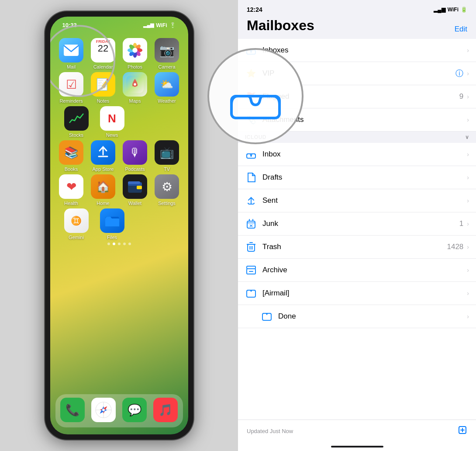  Describe the element at coordinates (103, 54) in the screenshot. I see `app-item-calendar: Friday 22 Calendar` at that location.